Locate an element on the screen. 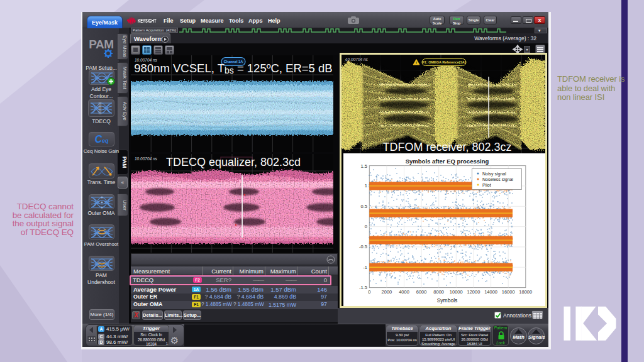  svg-text: 1 is located at coordinates (366, 186).